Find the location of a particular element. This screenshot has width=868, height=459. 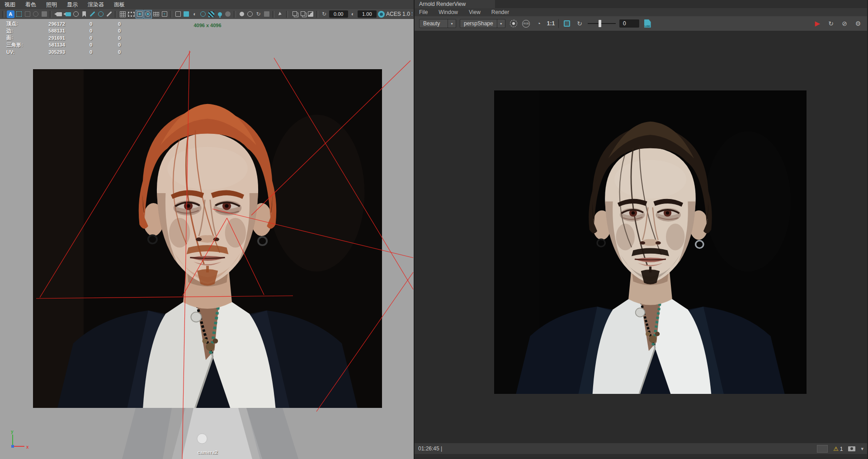

menu-lighting: 照明 is located at coordinates (52, 5).